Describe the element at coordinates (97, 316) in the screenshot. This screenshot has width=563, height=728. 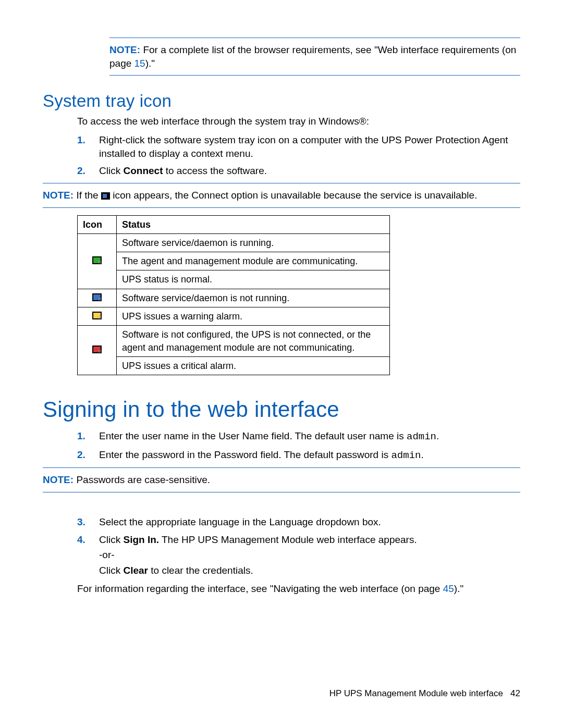
I see `tray-warning-icon` at that location.